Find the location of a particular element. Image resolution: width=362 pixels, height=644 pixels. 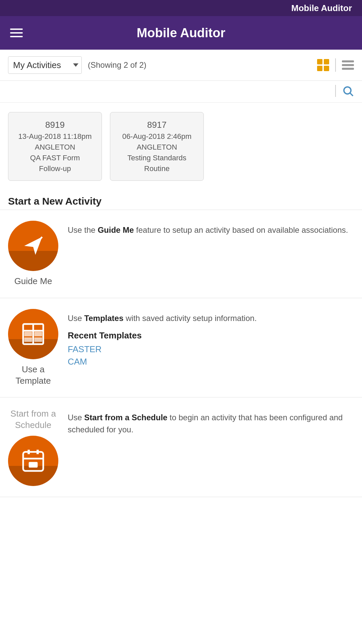

guide-me-label: Guide Me is located at coordinates (34, 281).